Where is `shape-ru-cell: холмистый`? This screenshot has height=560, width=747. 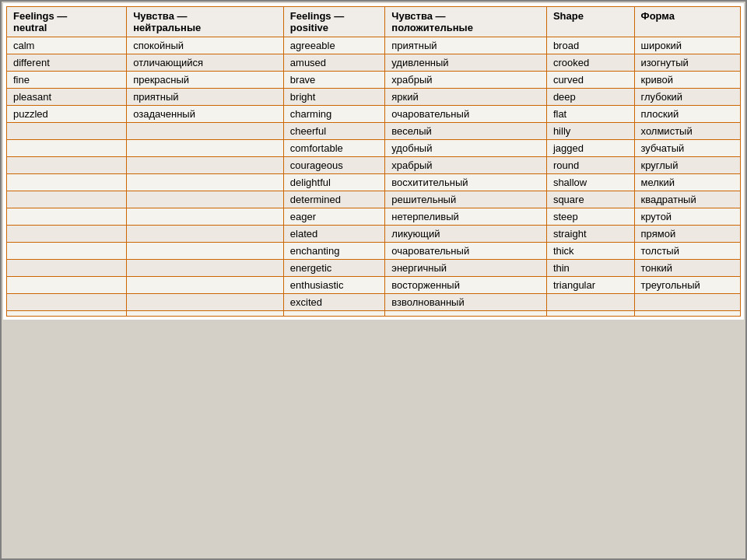
shape-ru-cell: холмистый is located at coordinates (687, 131).